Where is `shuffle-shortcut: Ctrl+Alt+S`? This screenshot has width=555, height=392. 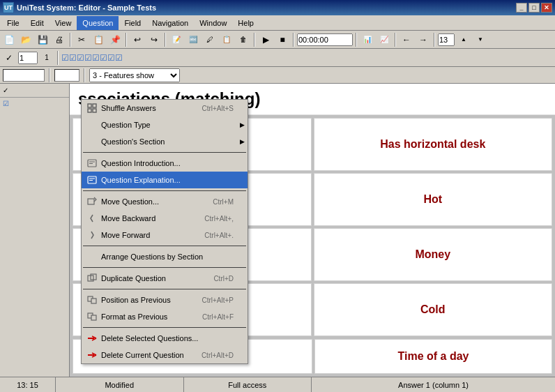
shuffle-shortcut: Ctrl+Alt+S is located at coordinates (218, 109).